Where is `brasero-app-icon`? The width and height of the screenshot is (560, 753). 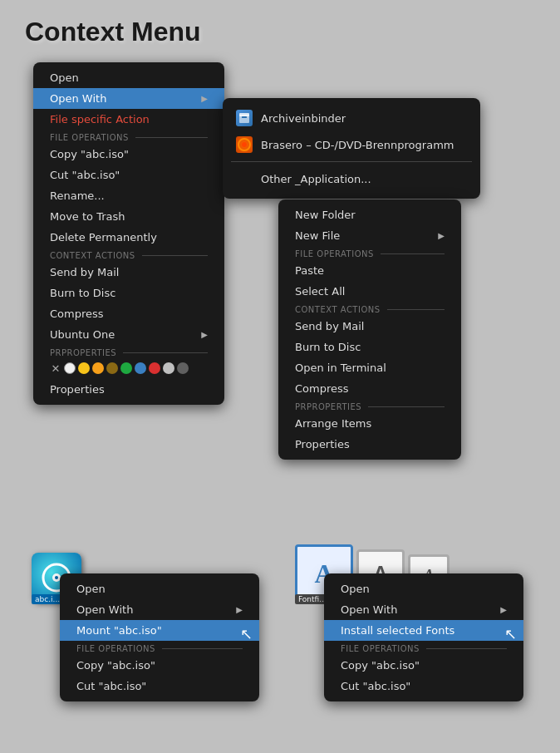 brasero-app-icon is located at coordinates (244, 145).